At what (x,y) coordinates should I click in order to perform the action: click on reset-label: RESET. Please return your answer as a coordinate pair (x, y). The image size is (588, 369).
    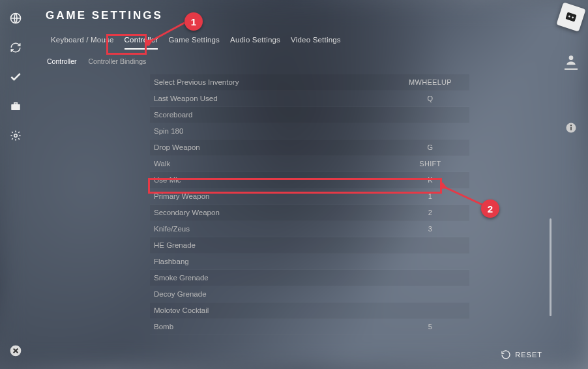
    Looking at the image, I should click on (529, 355).